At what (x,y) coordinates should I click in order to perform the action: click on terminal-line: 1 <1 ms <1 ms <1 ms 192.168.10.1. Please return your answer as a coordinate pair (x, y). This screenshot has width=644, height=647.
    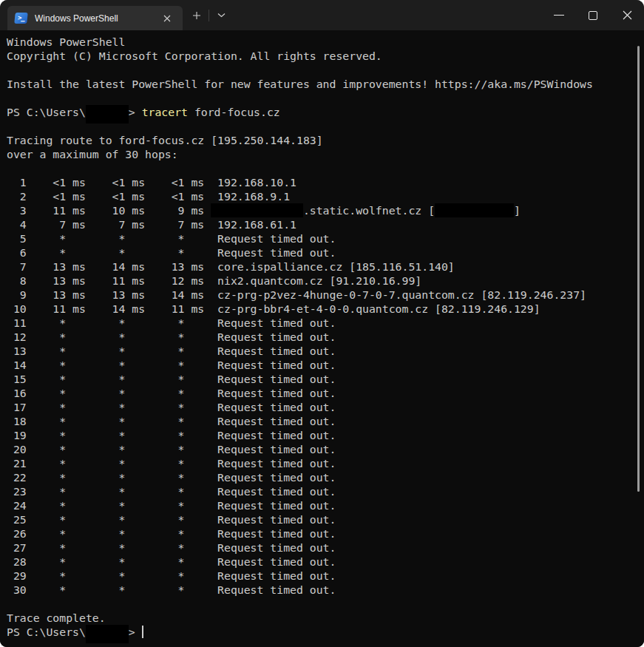
    Looking at the image, I should click on (325, 182).